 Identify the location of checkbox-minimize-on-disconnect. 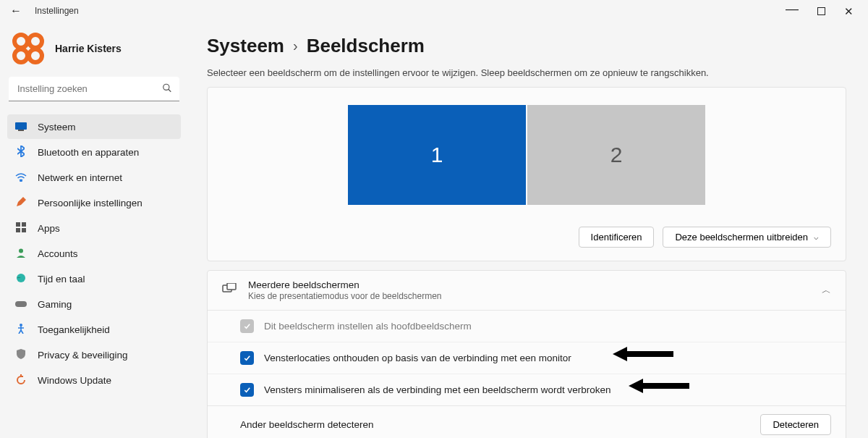
(247, 389).